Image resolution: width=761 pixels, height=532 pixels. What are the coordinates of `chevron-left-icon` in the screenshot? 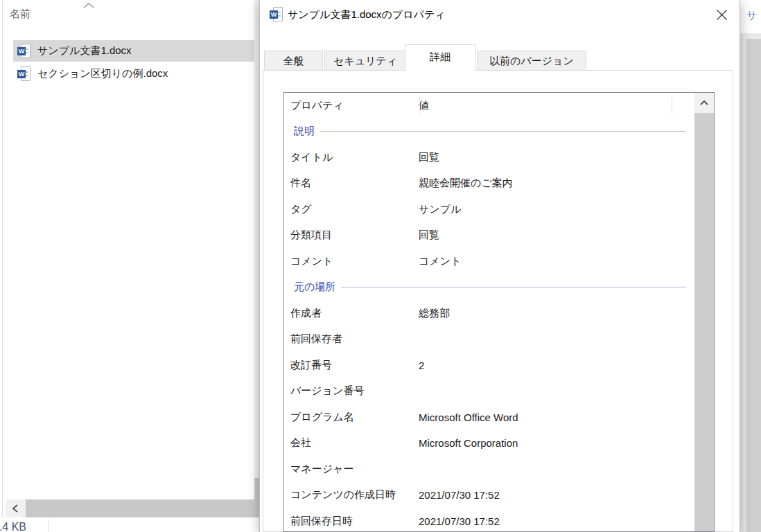 It's located at (15, 508).